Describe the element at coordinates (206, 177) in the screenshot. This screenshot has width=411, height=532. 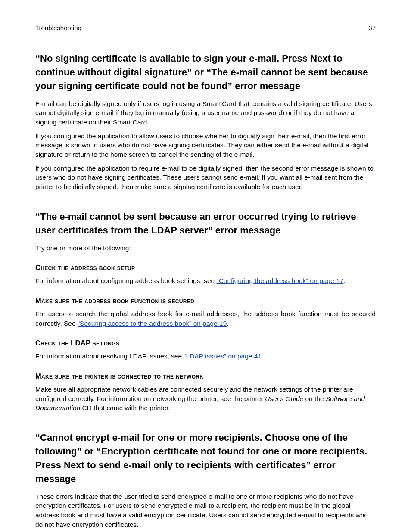
I see `body-paragraph: If you configured the application to req…` at that location.